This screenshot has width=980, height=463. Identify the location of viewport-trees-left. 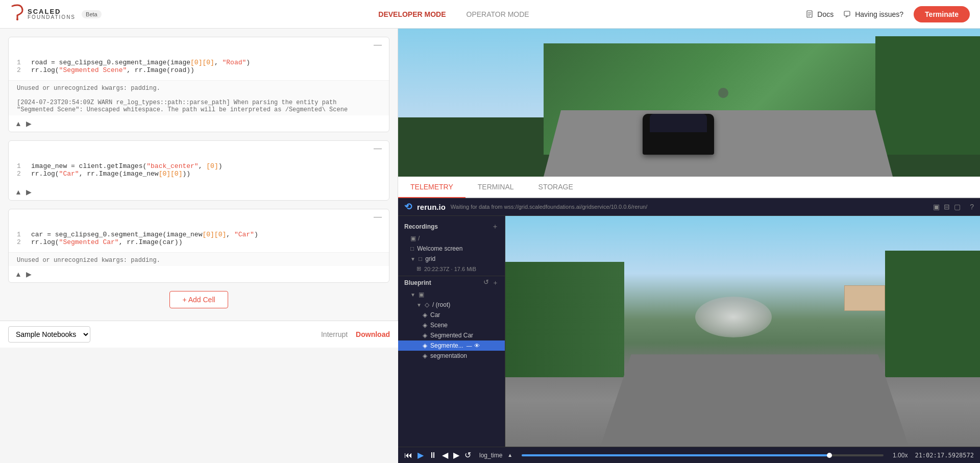
(565, 320).